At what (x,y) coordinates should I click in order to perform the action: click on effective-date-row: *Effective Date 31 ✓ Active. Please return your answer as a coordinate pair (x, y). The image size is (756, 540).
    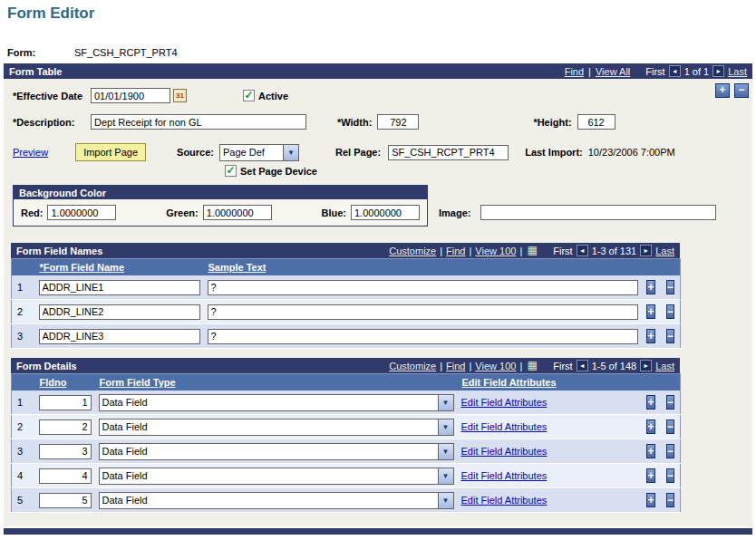
    Looking at the image, I should click on (150, 96).